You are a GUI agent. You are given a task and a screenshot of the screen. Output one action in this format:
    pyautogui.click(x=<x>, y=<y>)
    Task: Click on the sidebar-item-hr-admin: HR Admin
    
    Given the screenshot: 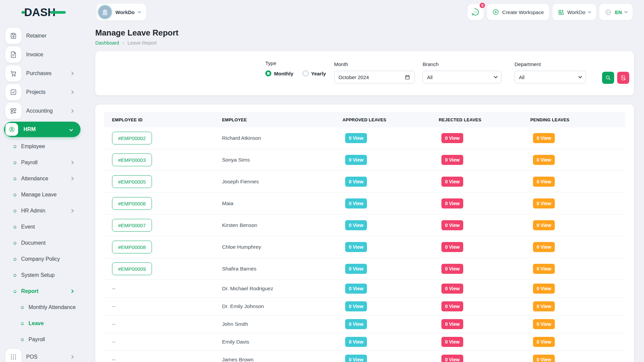 What is the action you would take?
    pyautogui.click(x=42, y=211)
    